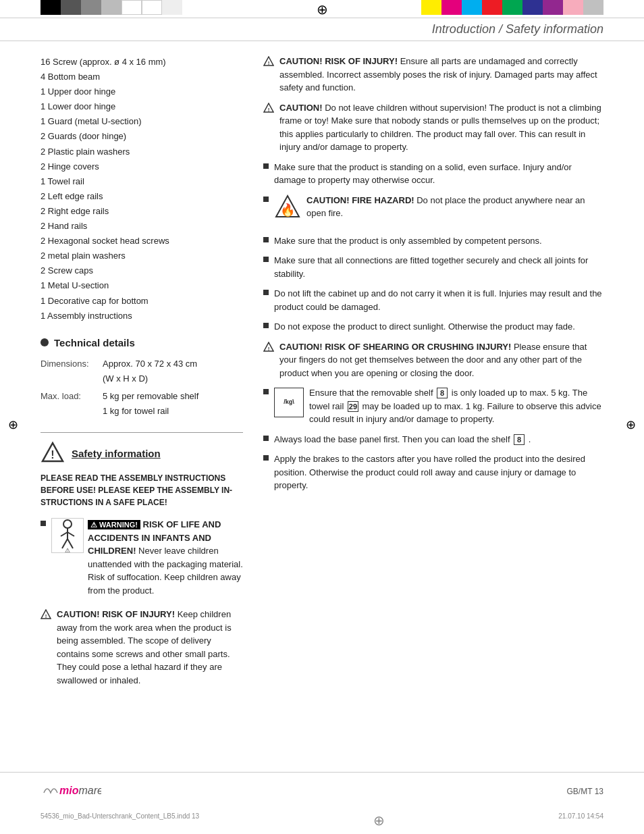 This screenshot has width=644, height=834. I want to click on sq-bullet-solid, so click(266, 166).